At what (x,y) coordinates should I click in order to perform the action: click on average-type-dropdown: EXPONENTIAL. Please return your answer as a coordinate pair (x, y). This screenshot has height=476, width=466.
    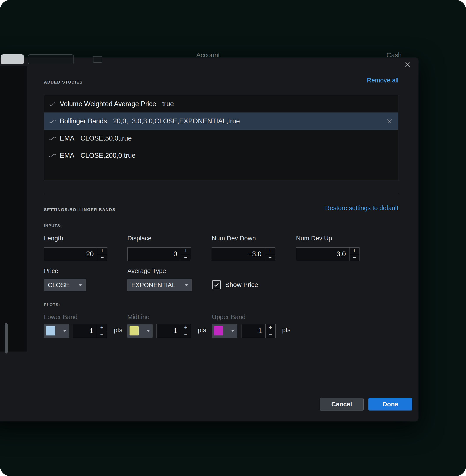
    Looking at the image, I should click on (160, 285).